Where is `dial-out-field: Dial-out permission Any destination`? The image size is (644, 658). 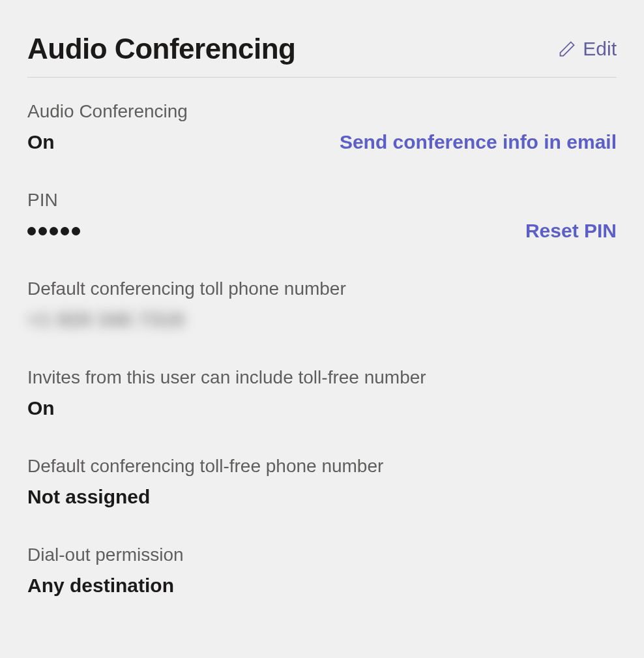
dial-out-field: Dial-out permission Any destination is located at coordinates (322, 571).